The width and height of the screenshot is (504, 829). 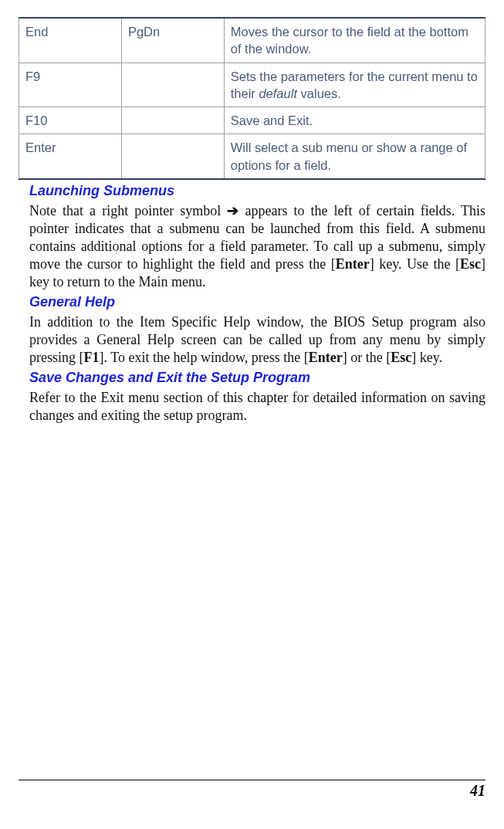 I want to click on section-title-save: Save Changes and Exit the Setup Program, so click(x=258, y=378).